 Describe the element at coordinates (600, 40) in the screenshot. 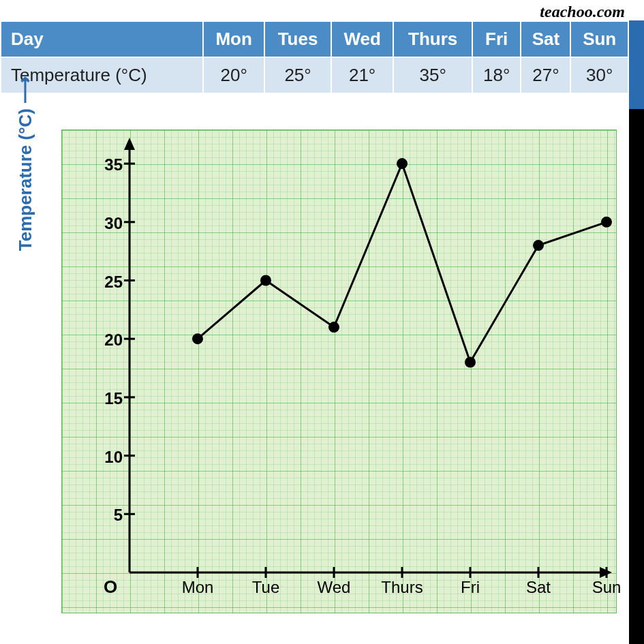

I see `header-sun: Sun` at that location.